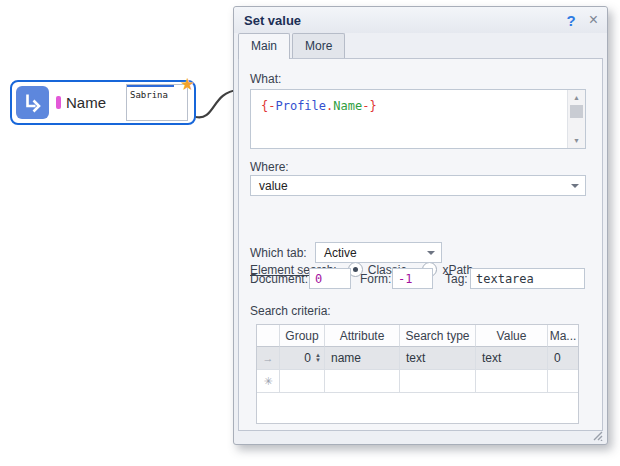  I want to click on tab-bar: Main More, so click(292, 46).